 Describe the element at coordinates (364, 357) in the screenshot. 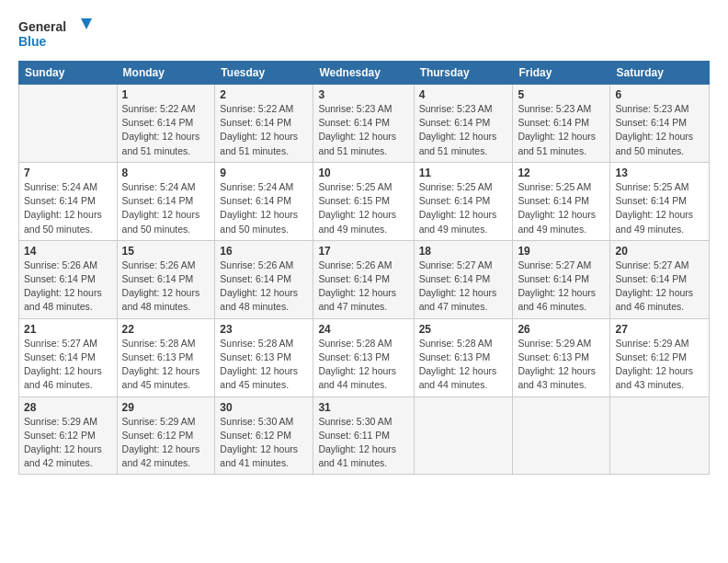

I see `week-row-4: 21Sunrise: 5:27 AM Sunset: 6:14 PM Dayli…` at that location.